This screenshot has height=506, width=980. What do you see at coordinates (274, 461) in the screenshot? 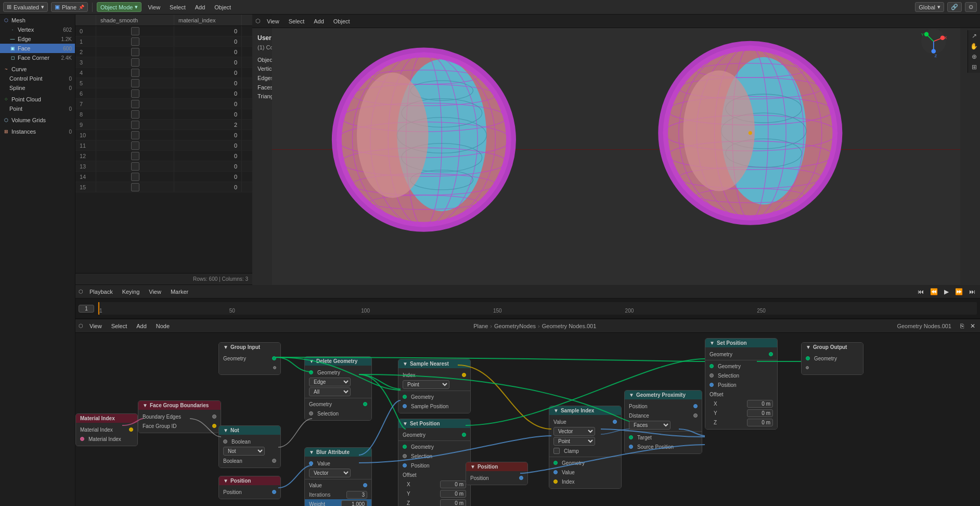
I see `not-bool-out-socket` at bounding box center [274, 461].